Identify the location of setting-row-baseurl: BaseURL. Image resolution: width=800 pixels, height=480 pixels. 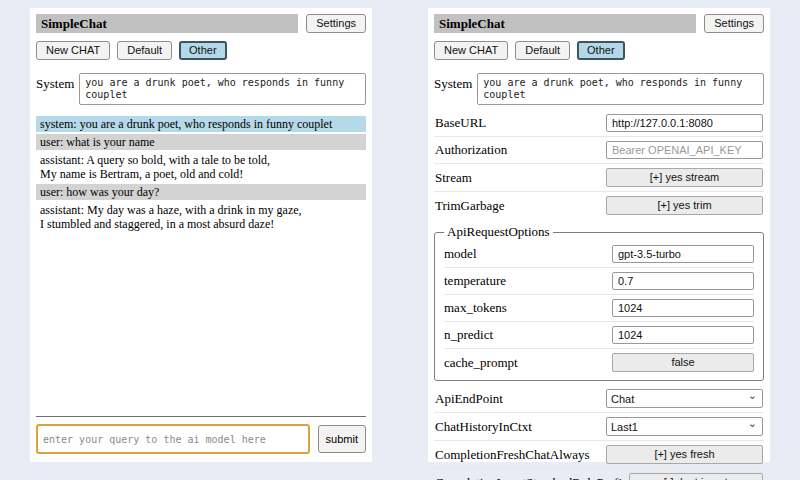
(599, 124).